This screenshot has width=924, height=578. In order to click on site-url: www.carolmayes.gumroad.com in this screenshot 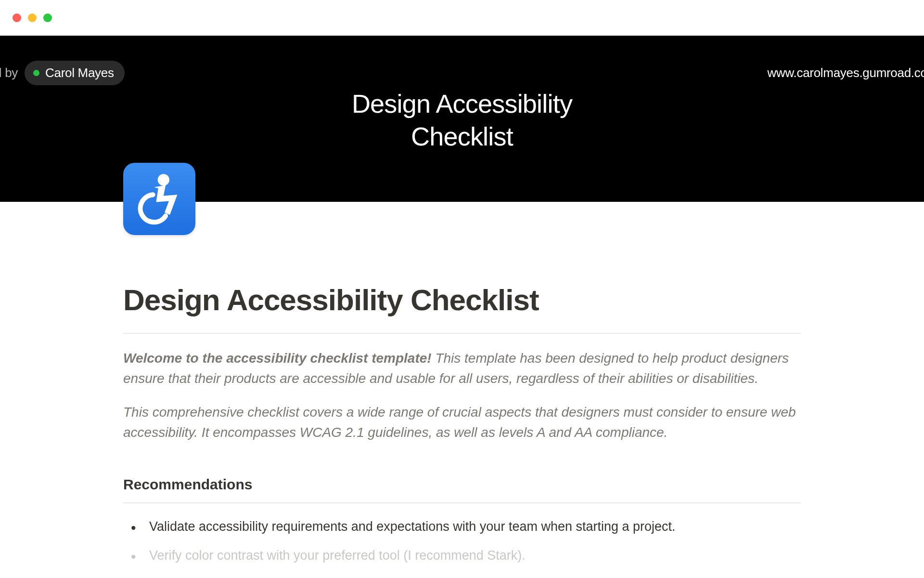, I will do `click(846, 73)`.